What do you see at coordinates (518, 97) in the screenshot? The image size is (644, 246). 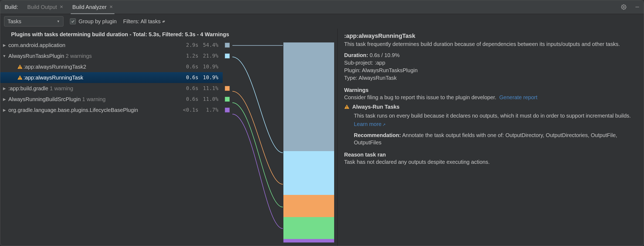 I see `generate-report-link: Generate report` at bounding box center [518, 97].